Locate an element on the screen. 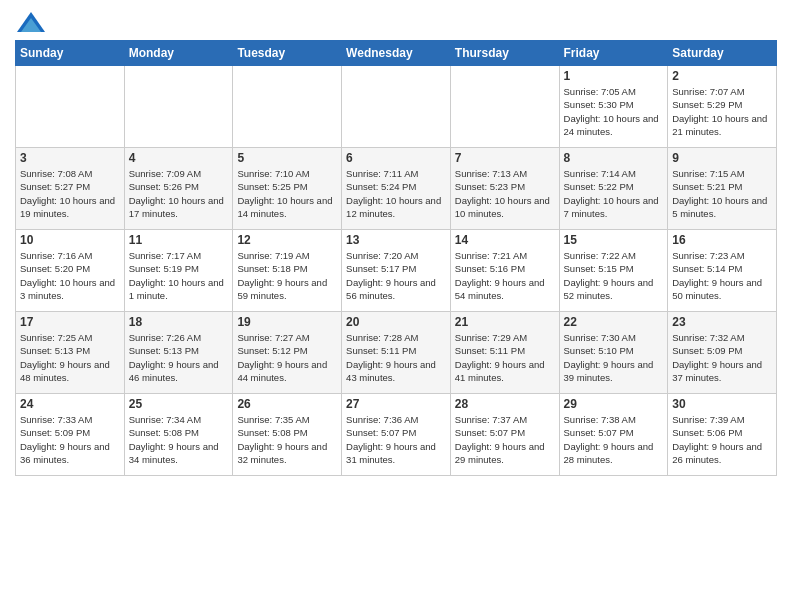 The image size is (792, 612). week-row-5: 24Sunrise: 7:33 AM Sunset: 5:09 PM Dayli… is located at coordinates (396, 435).